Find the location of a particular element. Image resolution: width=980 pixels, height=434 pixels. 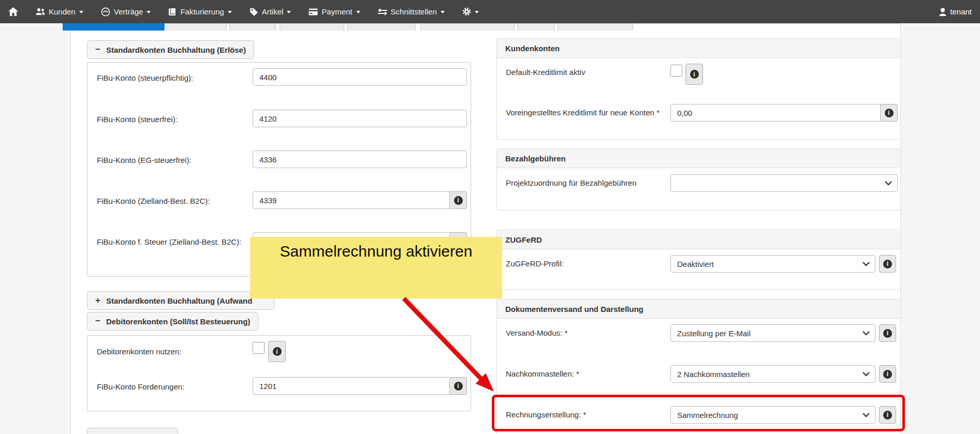

gear-icon is located at coordinates (467, 11).